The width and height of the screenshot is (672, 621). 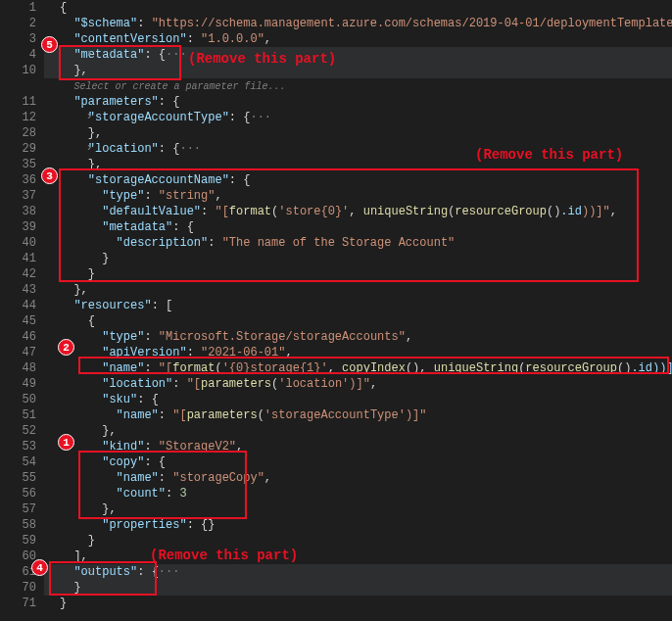 I want to click on code-line: "kind": "StorageV2",, so click(x=359, y=447).